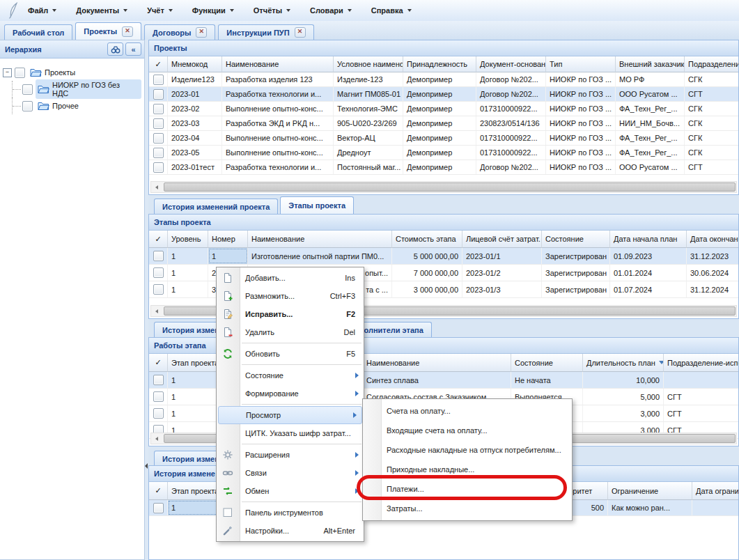  Describe the element at coordinates (467, 450) in the screenshot. I see `submenu-item-2: Расходные накладные на отпуск потребител…` at that location.